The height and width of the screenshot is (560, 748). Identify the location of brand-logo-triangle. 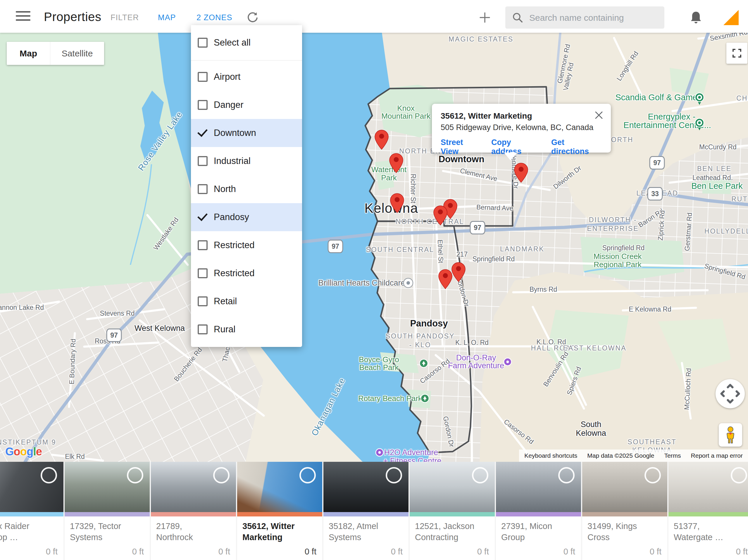
(731, 18).